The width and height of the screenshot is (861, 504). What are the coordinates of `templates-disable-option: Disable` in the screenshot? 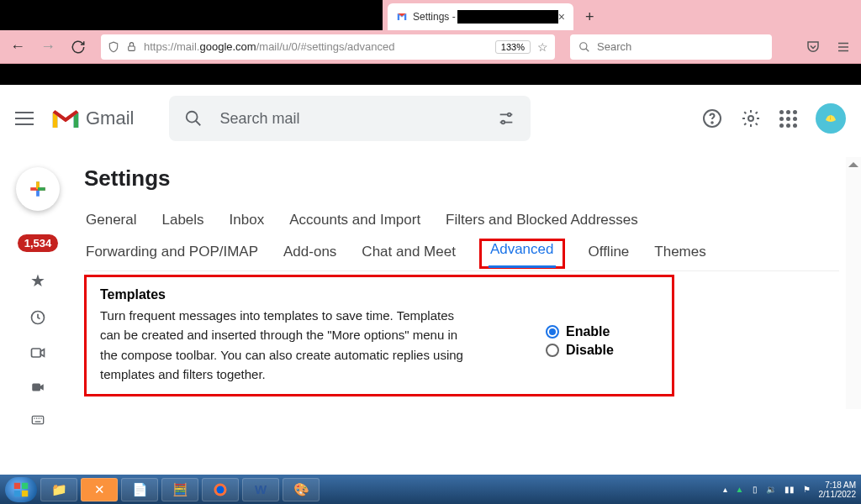 It's located at (580, 350).